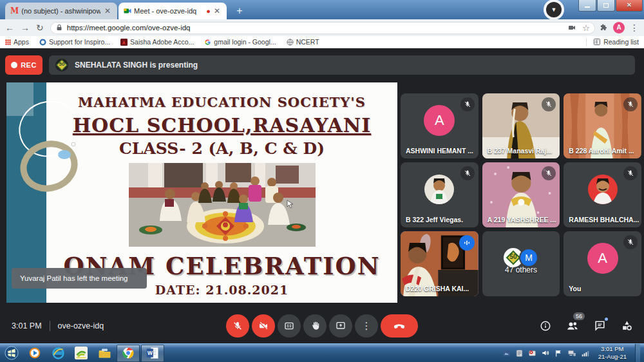  What do you see at coordinates (137, 65) in the screenshot?
I see `presenting-text: SNEHALATA SINGH is presenting` at bounding box center [137, 65].